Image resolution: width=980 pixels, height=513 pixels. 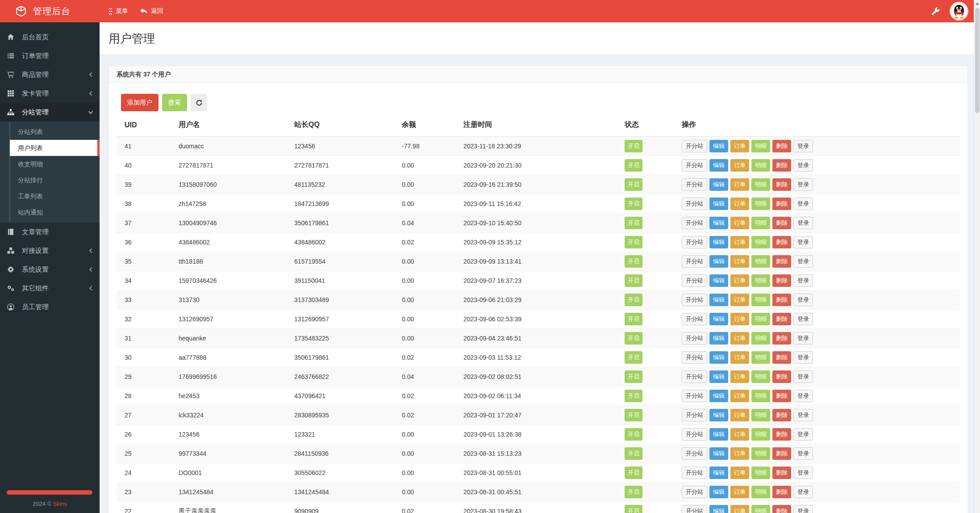 I want to click on sidebar-item-cart: 商品管理, so click(x=50, y=75).